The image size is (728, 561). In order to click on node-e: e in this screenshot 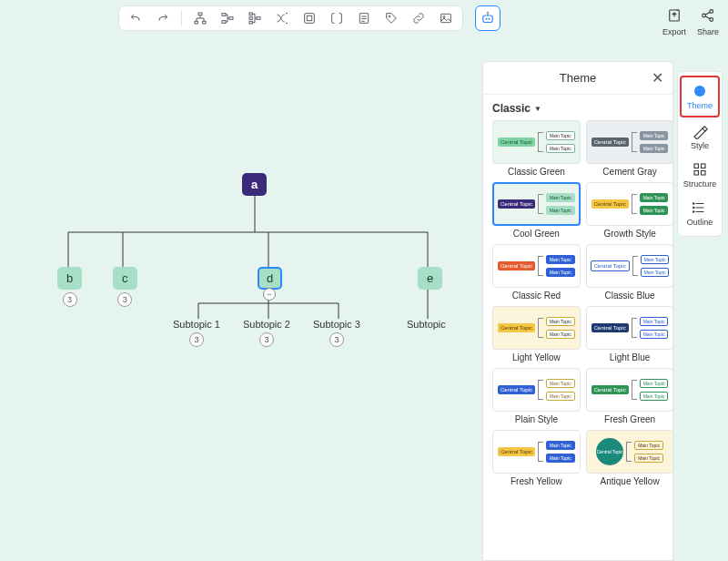, I will do `click(430, 279)`.